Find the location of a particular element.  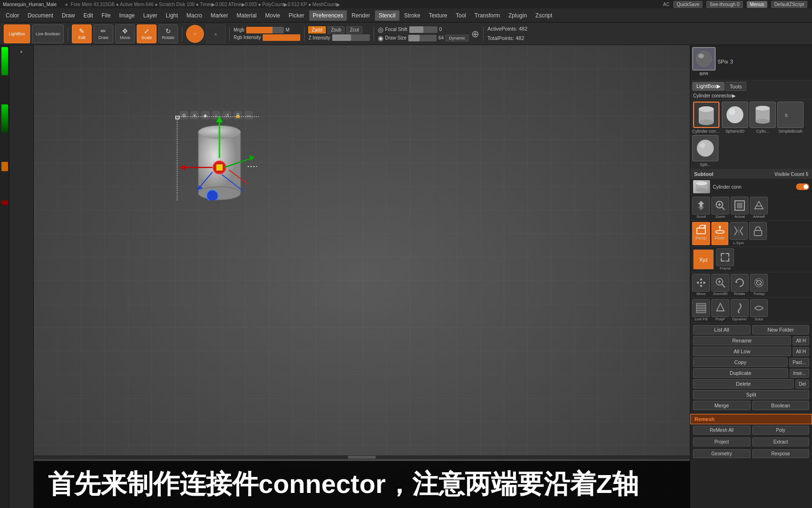

zoom3d-btn is located at coordinates (720, 283).